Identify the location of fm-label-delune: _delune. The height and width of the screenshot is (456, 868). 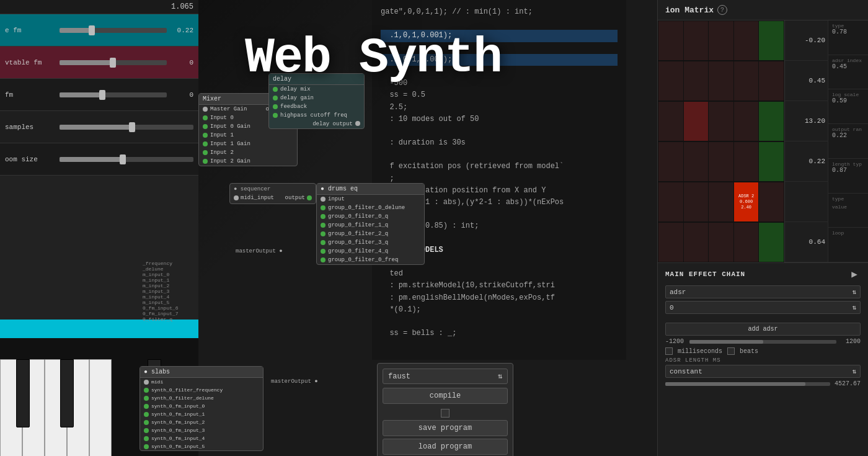
(161, 269).